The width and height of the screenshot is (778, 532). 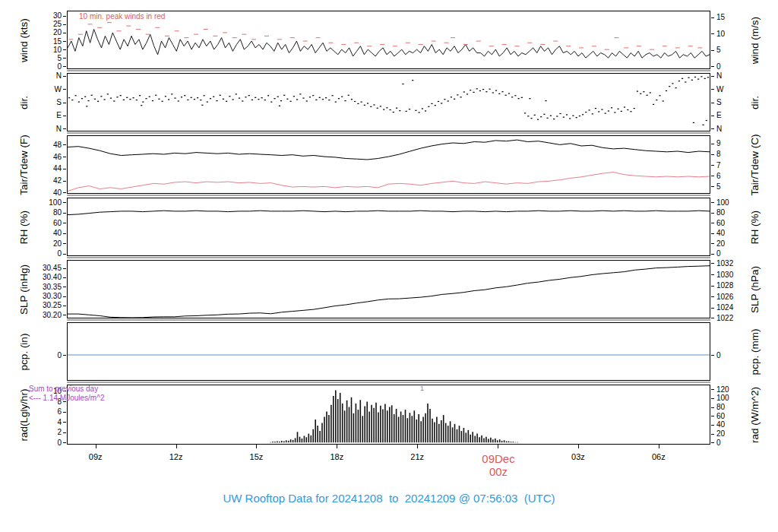 What do you see at coordinates (46, 306) in the screenshot?
I see `y-tick-label: 30.25` at bounding box center [46, 306].